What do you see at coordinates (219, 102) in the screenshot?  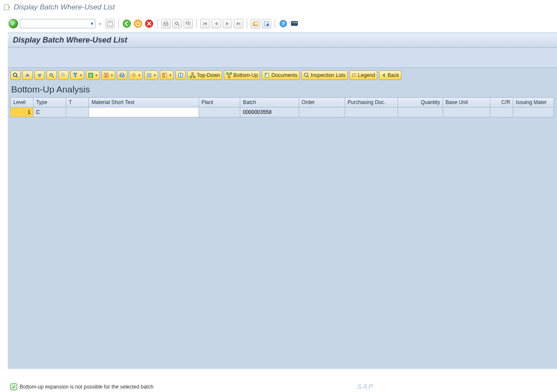 I see `col-plant: Plant` at bounding box center [219, 102].